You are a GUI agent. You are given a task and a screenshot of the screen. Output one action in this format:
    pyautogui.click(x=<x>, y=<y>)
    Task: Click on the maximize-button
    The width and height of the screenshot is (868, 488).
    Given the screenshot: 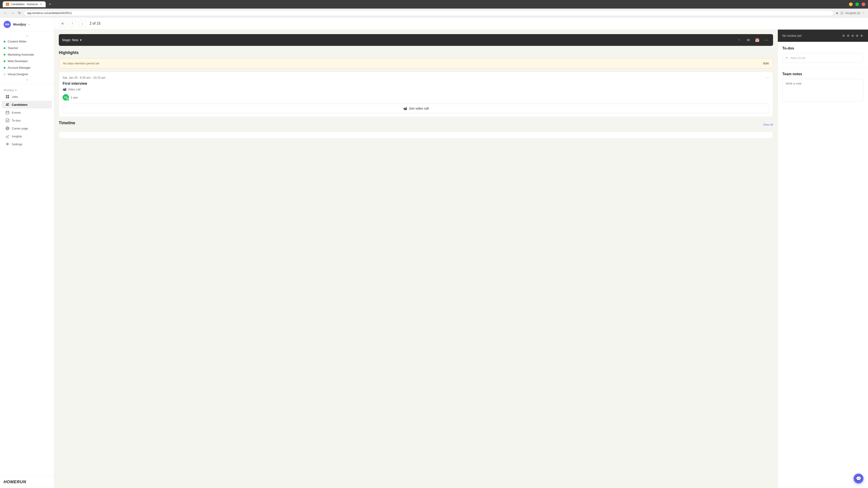 What is the action you would take?
    pyautogui.click(x=857, y=4)
    